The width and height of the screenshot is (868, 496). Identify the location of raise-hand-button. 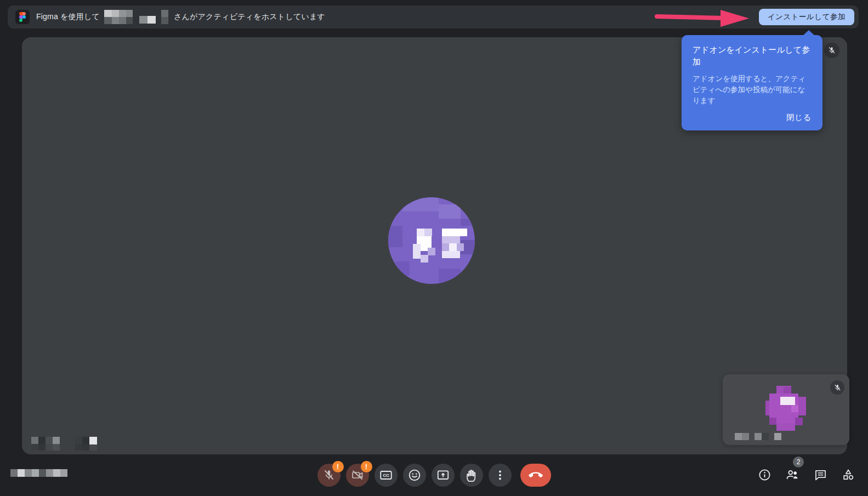
(472, 475).